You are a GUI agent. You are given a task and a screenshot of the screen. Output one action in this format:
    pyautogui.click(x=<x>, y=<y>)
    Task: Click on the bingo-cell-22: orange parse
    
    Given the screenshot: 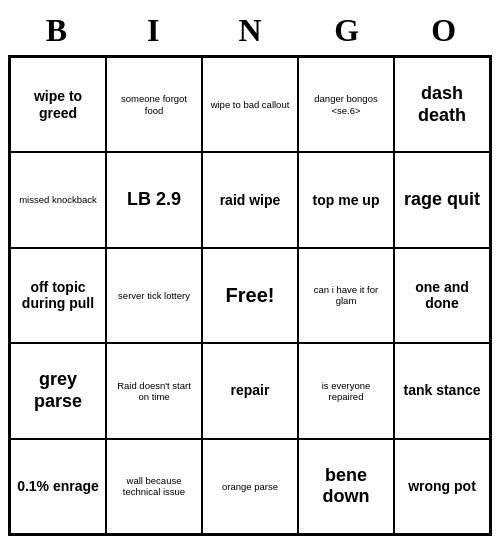 What is the action you would take?
    pyautogui.click(x=250, y=486)
    